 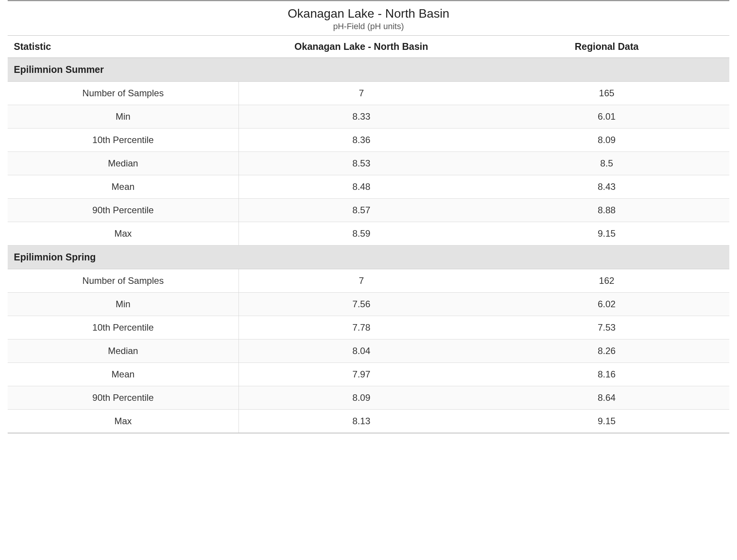 What do you see at coordinates (607, 210) in the screenshot?
I see `stat-regional-value: 8.88` at bounding box center [607, 210].